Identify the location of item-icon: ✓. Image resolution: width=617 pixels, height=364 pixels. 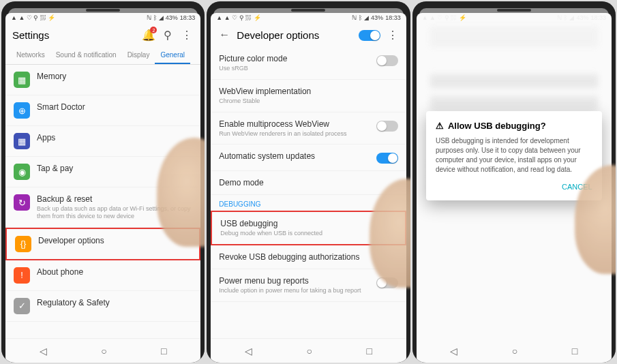
(22, 306).